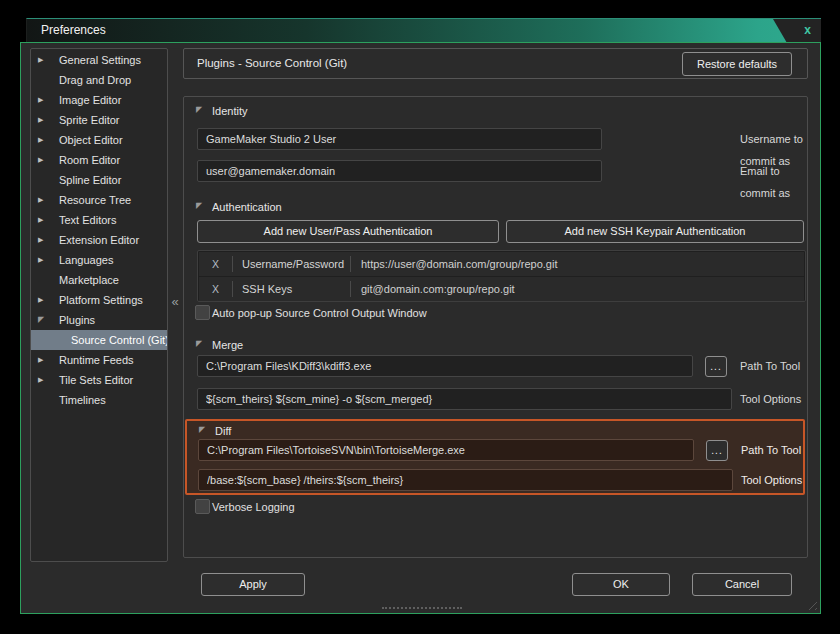 Image resolution: width=840 pixels, height=634 pixels. Describe the element at coordinates (120, 340) in the screenshot. I see `sidebar-item-label: Source Control (Git)` at that location.